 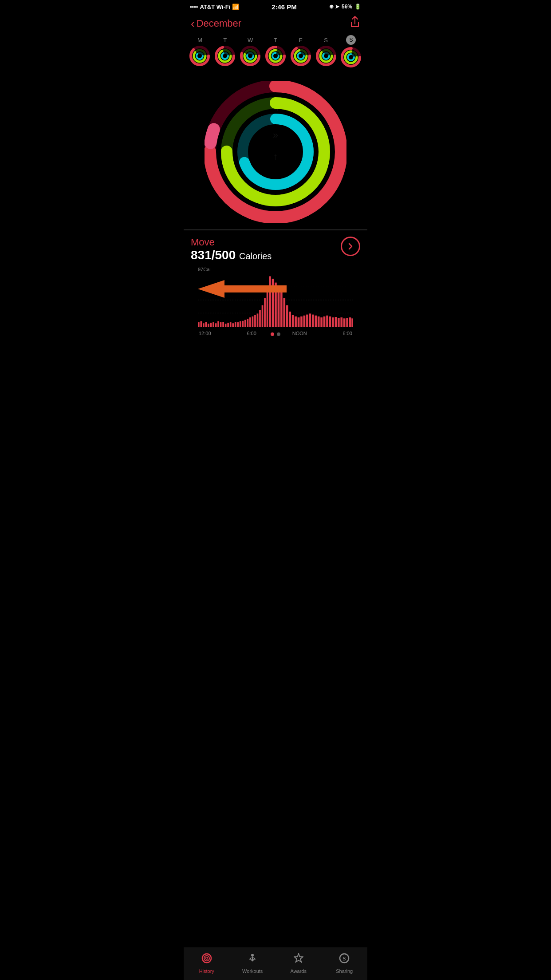 What do you see at coordinates (350, 246) in the screenshot?
I see `arrow-right-icon` at bounding box center [350, 246].